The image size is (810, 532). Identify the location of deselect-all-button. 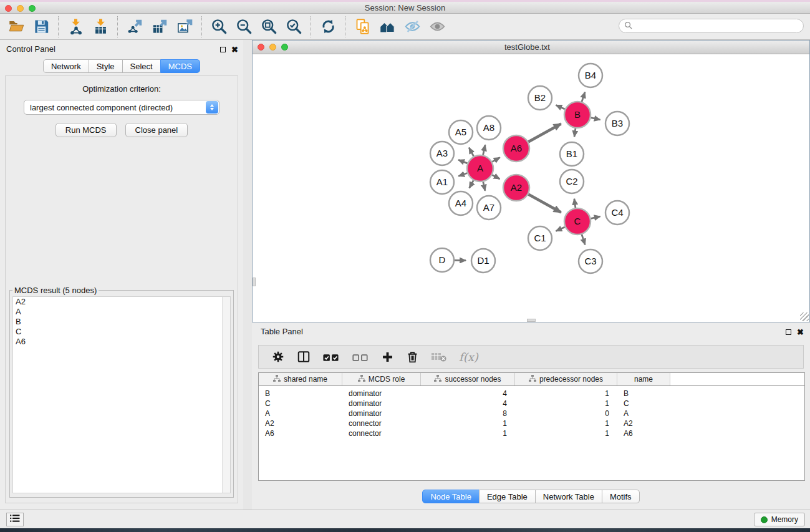
(360, 357).